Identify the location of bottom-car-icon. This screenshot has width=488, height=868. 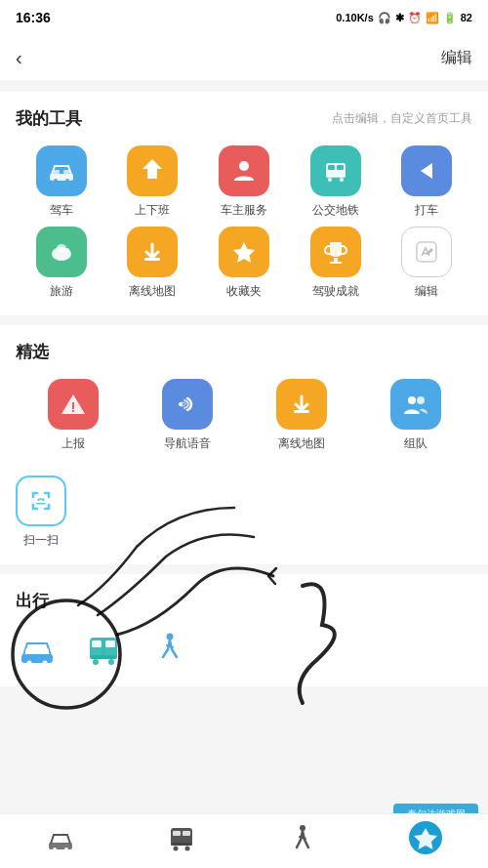
(61, 842).